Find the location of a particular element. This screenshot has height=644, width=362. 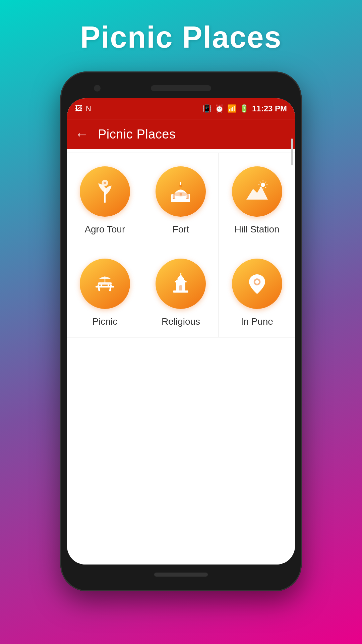

grid-item-religious: Religious is located at coordinates (181, 291).